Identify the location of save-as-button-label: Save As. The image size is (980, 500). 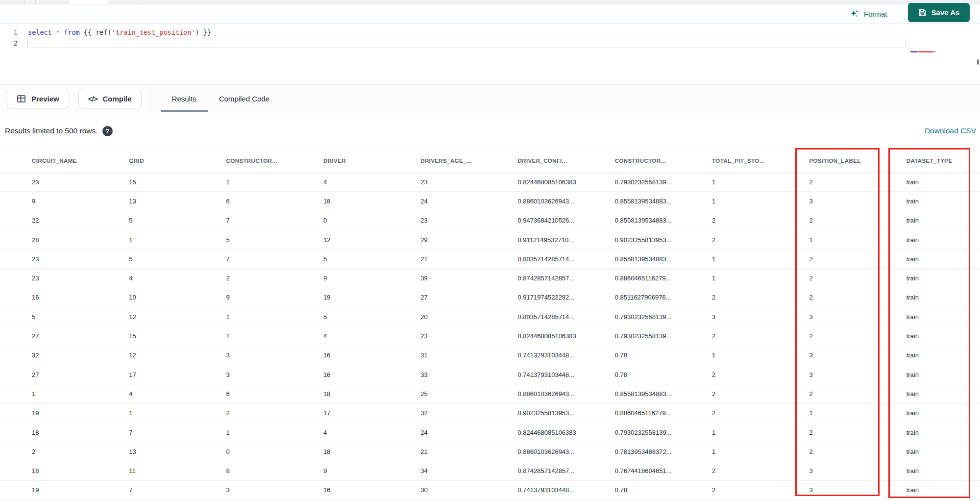
(946, 13).